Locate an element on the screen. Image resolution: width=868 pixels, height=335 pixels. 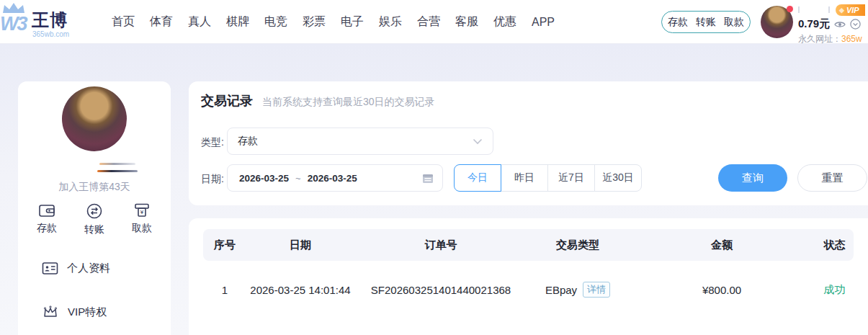
logo-mark: W3 is located at coordinates (13, 24).